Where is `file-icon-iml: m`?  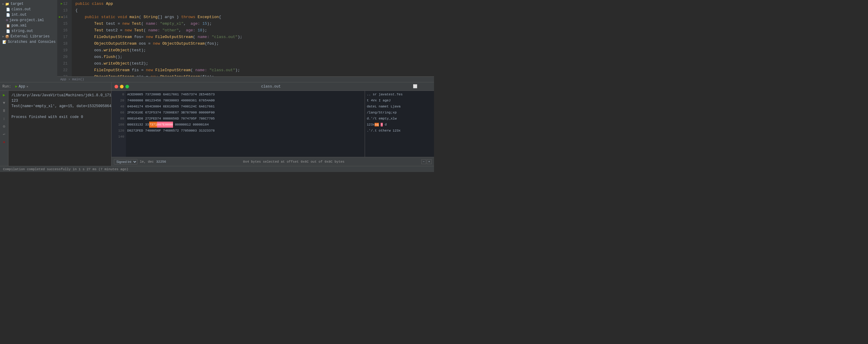
file-icon-iml: m is located at coordinates (7, 20).